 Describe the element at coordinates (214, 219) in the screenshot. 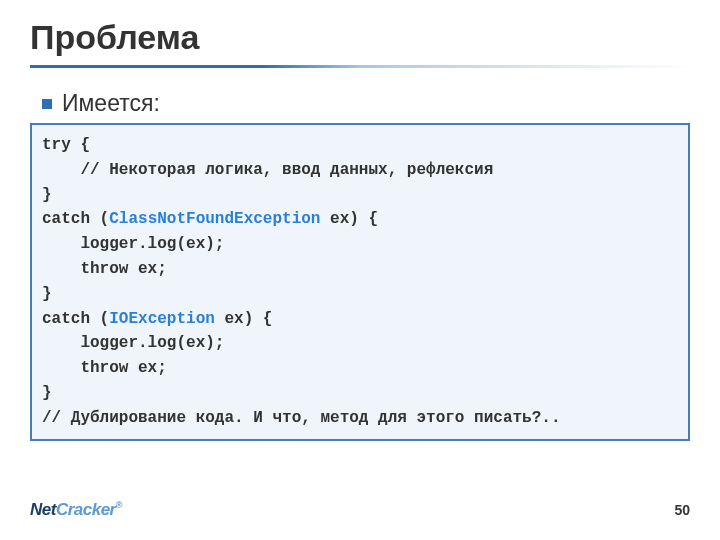

I see `code-type: ClassNotFoundException` at that location.